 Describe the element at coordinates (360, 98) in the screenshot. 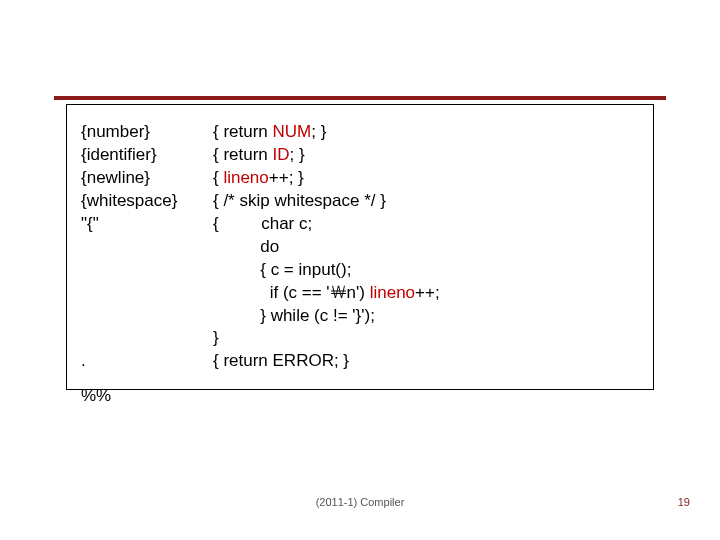

I see `horizontal-rule` at that location.